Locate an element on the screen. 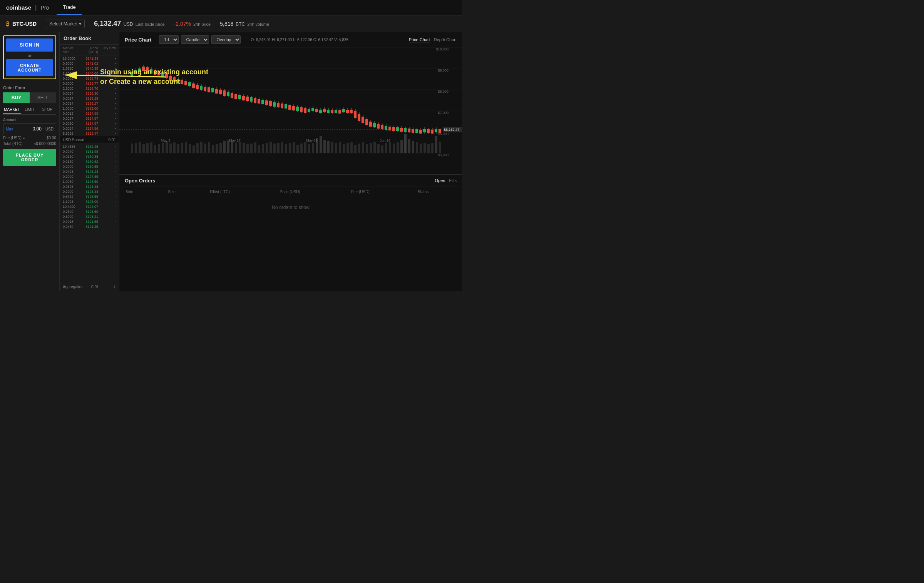 This screenshot has height=583, width=924. chart-type-select: Candle is located at coordinates (195, 40).